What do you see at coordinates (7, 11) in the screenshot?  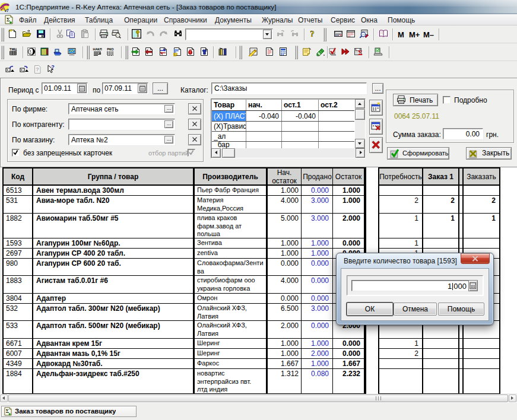 I see `svg-text: v7` at bounding box center [7, 11].